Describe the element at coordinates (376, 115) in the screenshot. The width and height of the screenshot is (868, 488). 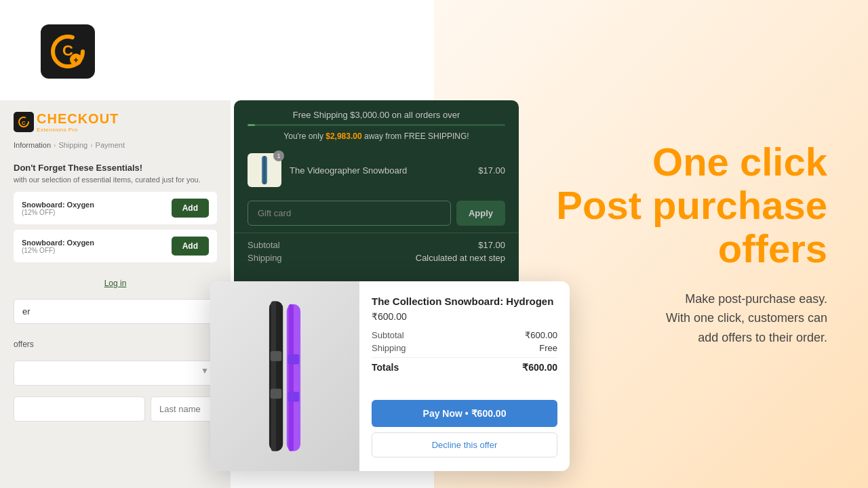
I see `shipping-banner-text: Free Shipping $3,000.00 on all orders ov…` at that location.